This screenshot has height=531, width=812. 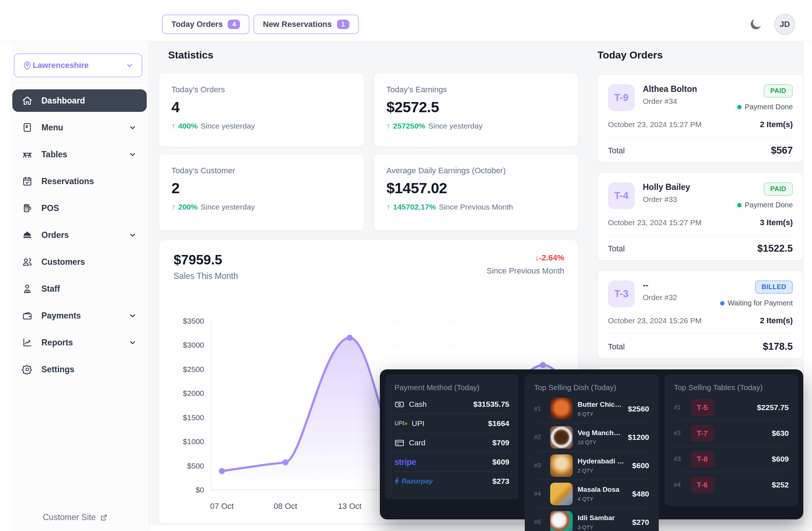 What do you see at coordinates (756, 24) in the screenshot?
I see `dark-mode-toggle` at bounding box center [756, 24].